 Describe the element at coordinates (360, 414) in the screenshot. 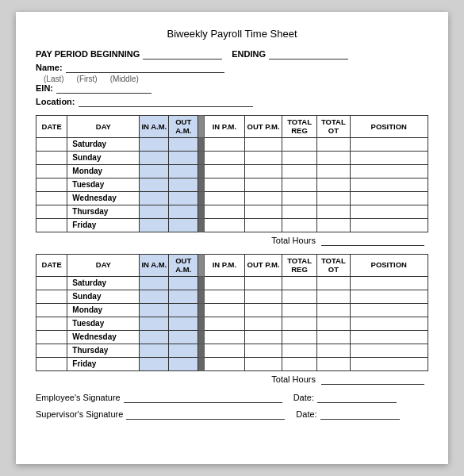

I see `supervisor-date-field` at that location.